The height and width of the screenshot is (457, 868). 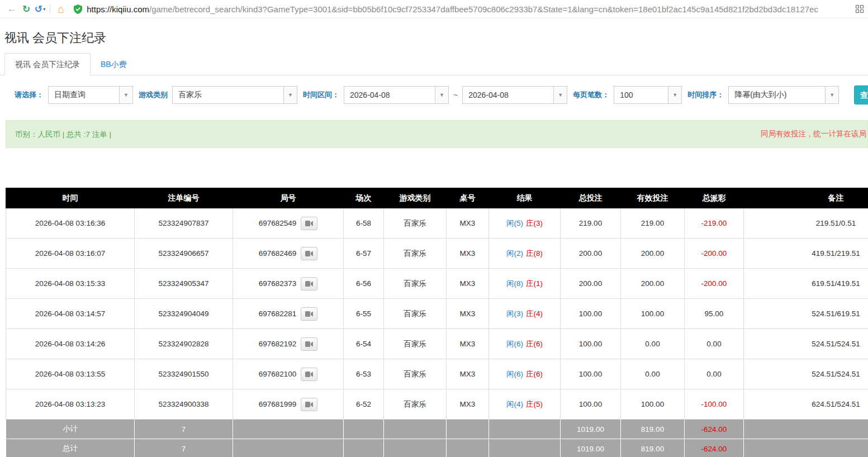 I want to click on cell-session: 6-52, so click(x=364, y=404).